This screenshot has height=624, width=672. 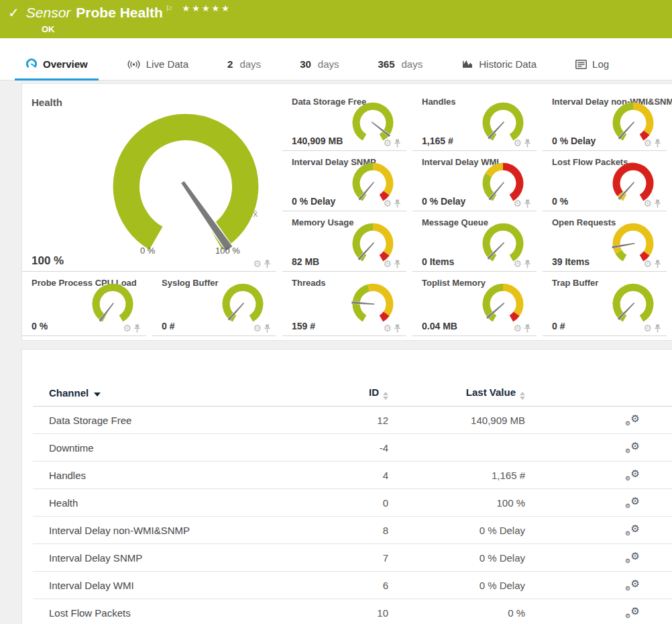 What do you see at coordinates (353, 503) in the screenshot?
I see `table-row: Health 0 100 % ⚙⚙` at bounding box center [353, 503].